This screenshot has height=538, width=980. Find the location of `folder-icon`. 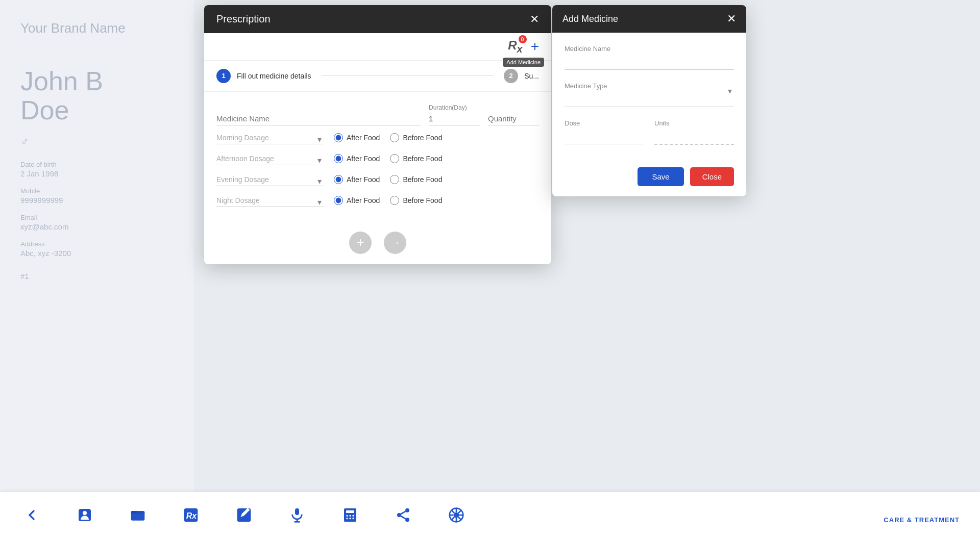

folder-icon is located at coordinates (138, 515).